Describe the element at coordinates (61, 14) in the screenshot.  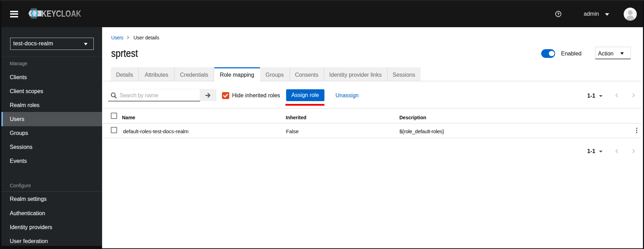
I see `svg-text: KEYCLOAK` at that location.